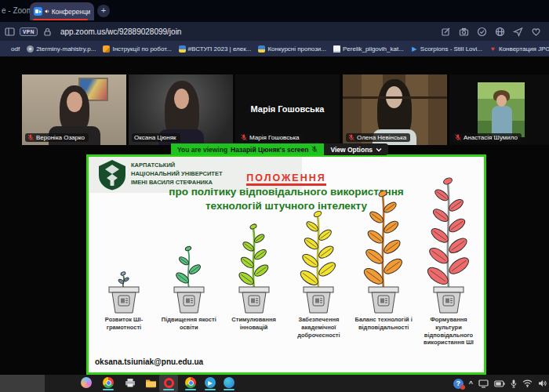 Image resolution: width=549 pixels, height=392 pixels. I want to click on taskbar-opera-icon, so click(169, 383).